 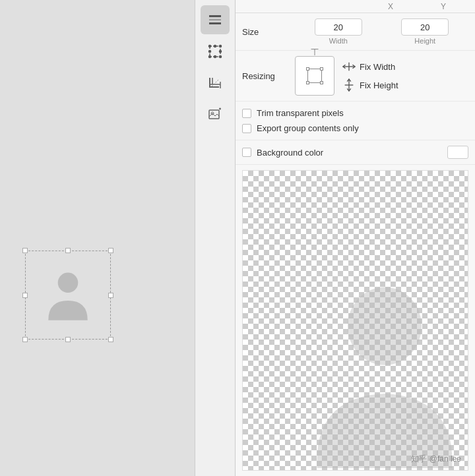 What do you see at coordinates (215, 238) in the screenshot?
I see `toolbar` at bounding box center [215, 238].